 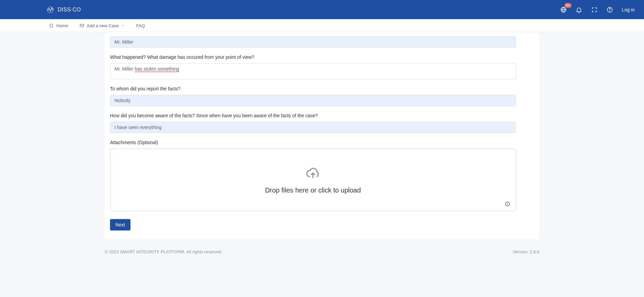 What do you see at coordinates (313, 190) in the screenshot?
I see `dropzone-text: Drop files here or click to upload` at bounding box center [313, 190].